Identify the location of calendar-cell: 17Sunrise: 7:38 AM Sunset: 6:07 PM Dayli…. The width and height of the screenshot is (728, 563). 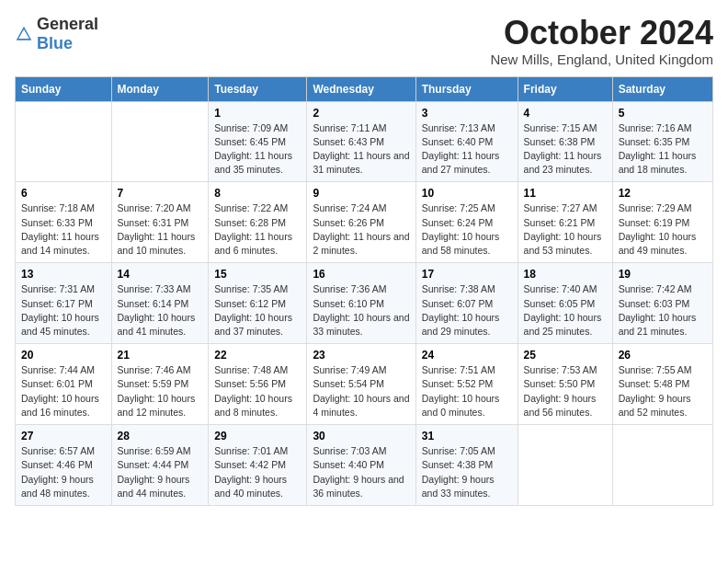
(467, 304).